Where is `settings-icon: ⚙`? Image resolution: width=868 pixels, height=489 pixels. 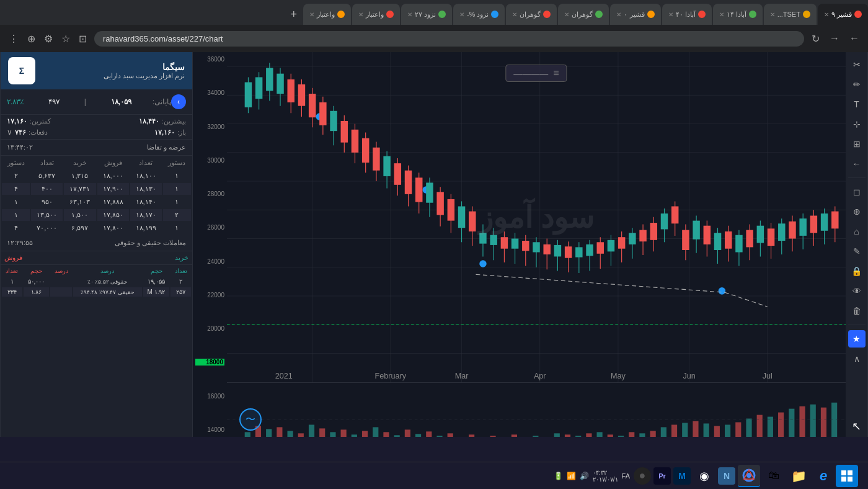
settings-icon: ⚙ is located at coordinates (48, 38).